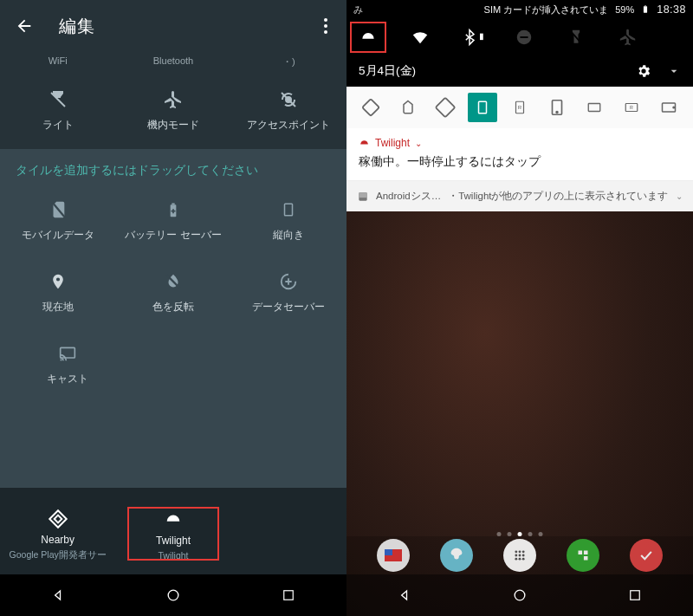  What do you see at coordinates (57, 111) in the screenshot?
I see `tile-light: ライト` at bounding box center [57, 111].